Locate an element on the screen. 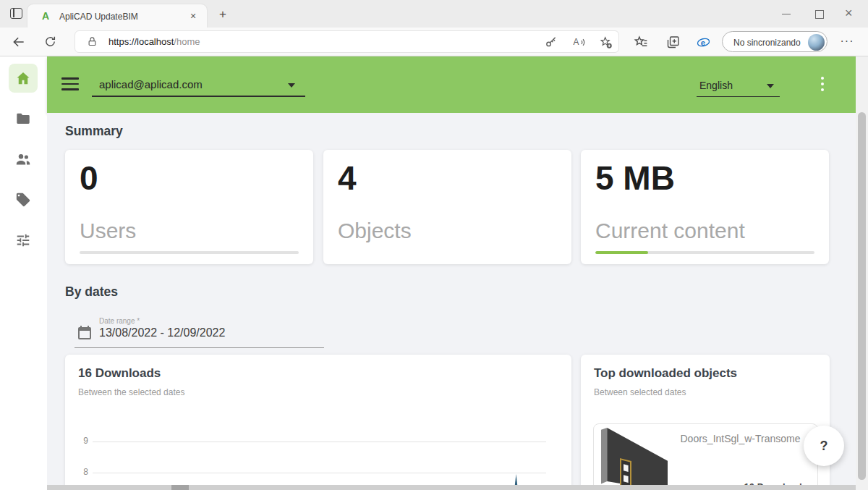  ie-mode-icon: e is located at coordinates (703, 42).